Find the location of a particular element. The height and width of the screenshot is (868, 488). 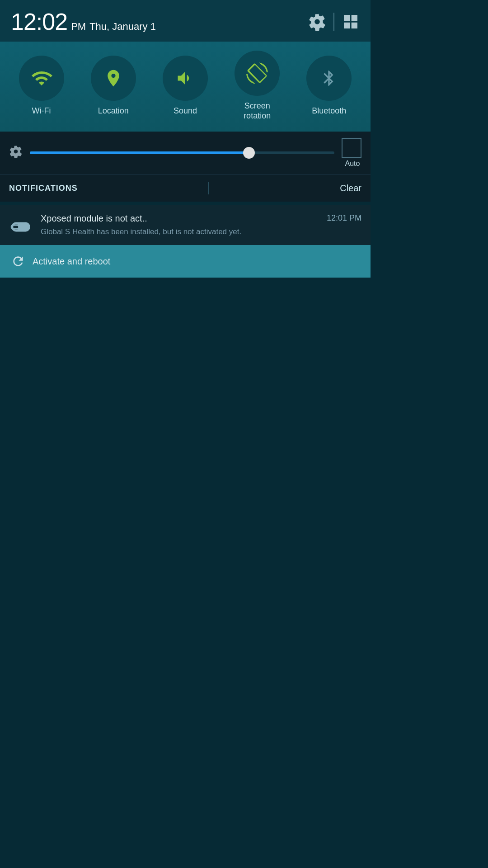

sound-icon is located at coordinates (185, 78).